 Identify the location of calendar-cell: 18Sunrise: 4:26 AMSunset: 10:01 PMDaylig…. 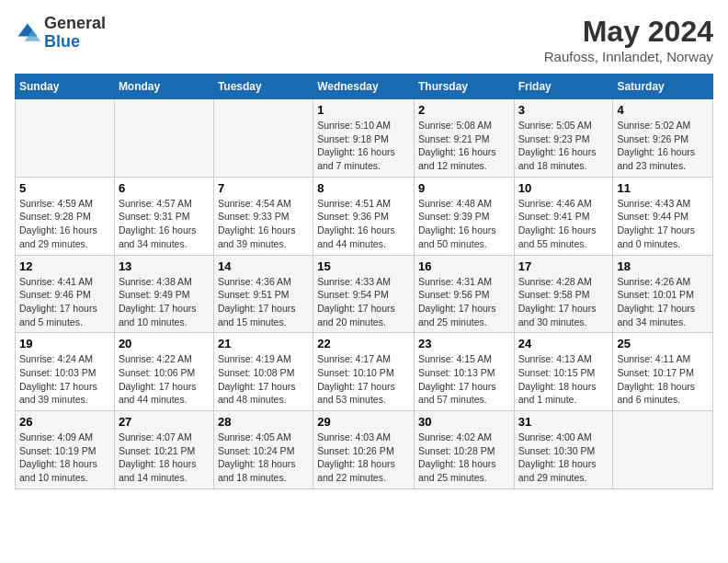
(664, 294).